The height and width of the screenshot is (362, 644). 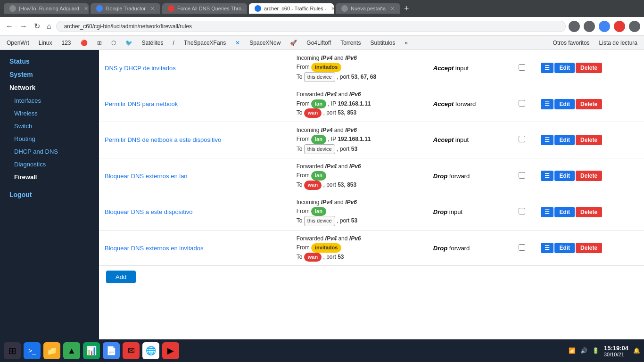 I want to click on bookmark-go4liftoff-icon: 🚀, so click(x=293, y=43).